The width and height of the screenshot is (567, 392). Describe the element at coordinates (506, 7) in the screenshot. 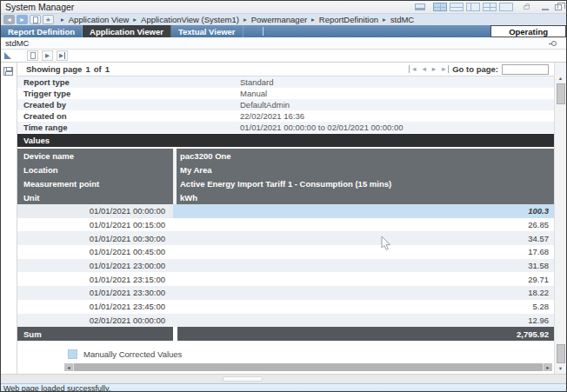

I see `layout-single-icon` at that location.